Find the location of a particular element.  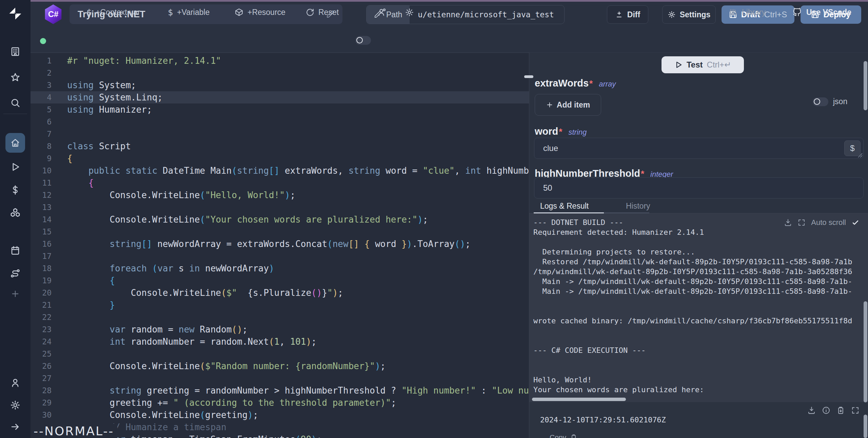

code-line: 25 is located at coordinates (280, 354).